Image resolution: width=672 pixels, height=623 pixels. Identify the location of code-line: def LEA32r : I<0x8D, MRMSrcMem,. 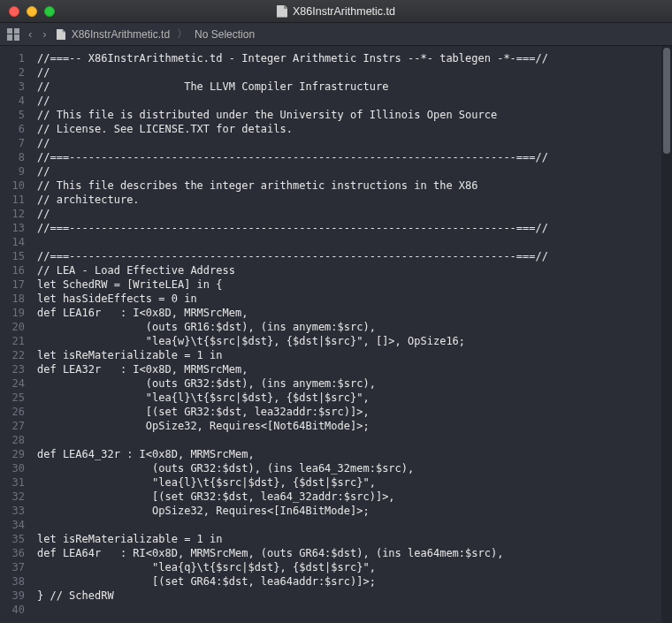
(355, 369).